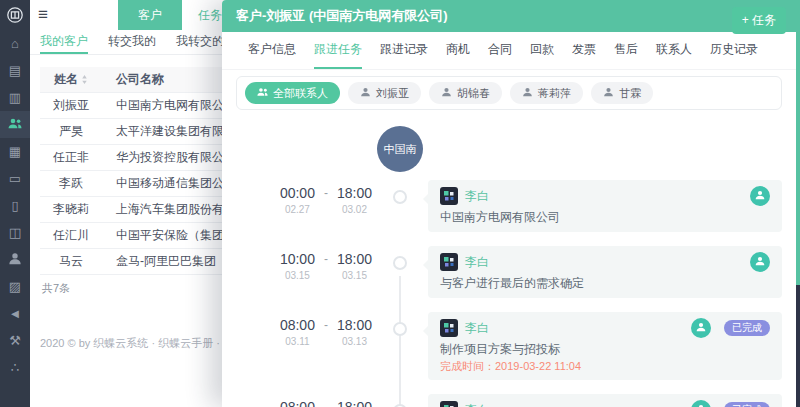  Describe the element at coordinates (354, 342) in the screenshot. I see `end-date: 03.13` at that location.